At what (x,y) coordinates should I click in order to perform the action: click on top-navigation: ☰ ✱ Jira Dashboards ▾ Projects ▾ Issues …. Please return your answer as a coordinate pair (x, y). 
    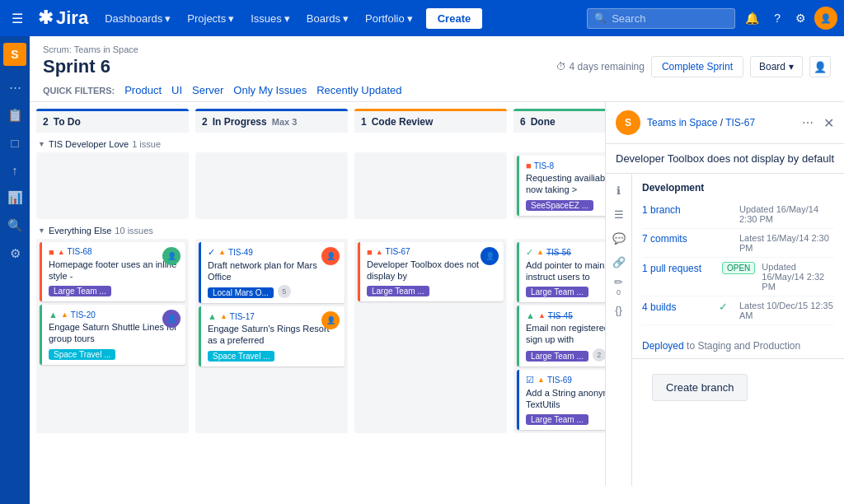
    Looking at the image, I should click on (422, 18).